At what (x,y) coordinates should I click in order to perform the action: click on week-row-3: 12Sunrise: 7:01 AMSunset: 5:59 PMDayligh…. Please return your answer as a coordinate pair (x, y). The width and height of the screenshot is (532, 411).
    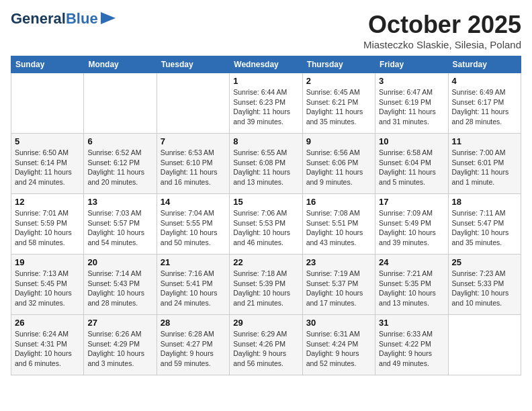
    Looking at the image, I should click on (266, 224).